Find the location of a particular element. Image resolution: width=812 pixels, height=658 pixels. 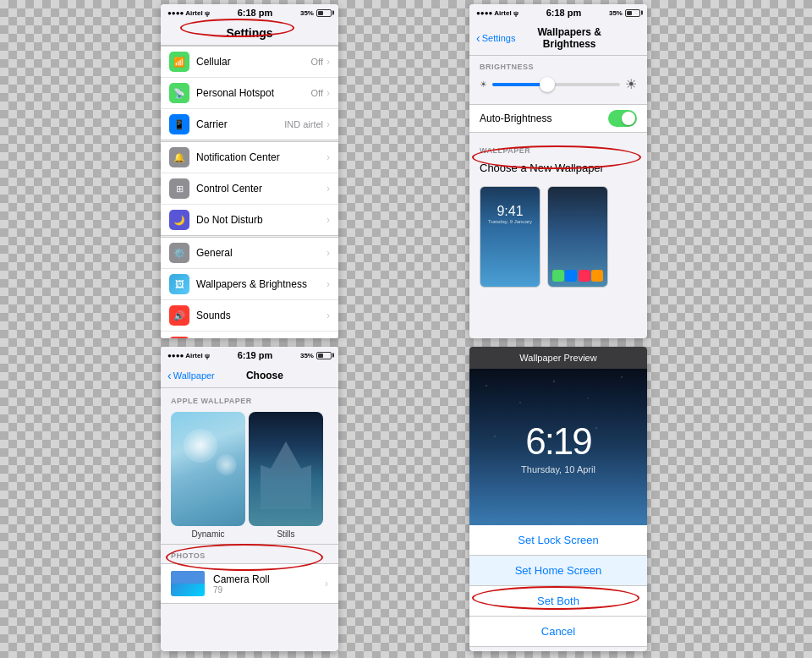

cellular-icon: 📶 is located at coordinates (179, 62).